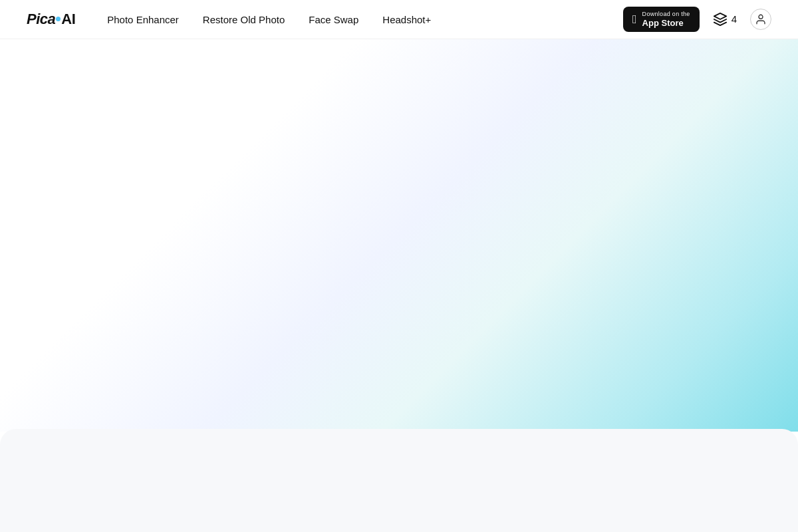  What do you see at coordinates (725, 19) in the screenshot?
I see `layers-button: 4` at bounding box center [725, 19].